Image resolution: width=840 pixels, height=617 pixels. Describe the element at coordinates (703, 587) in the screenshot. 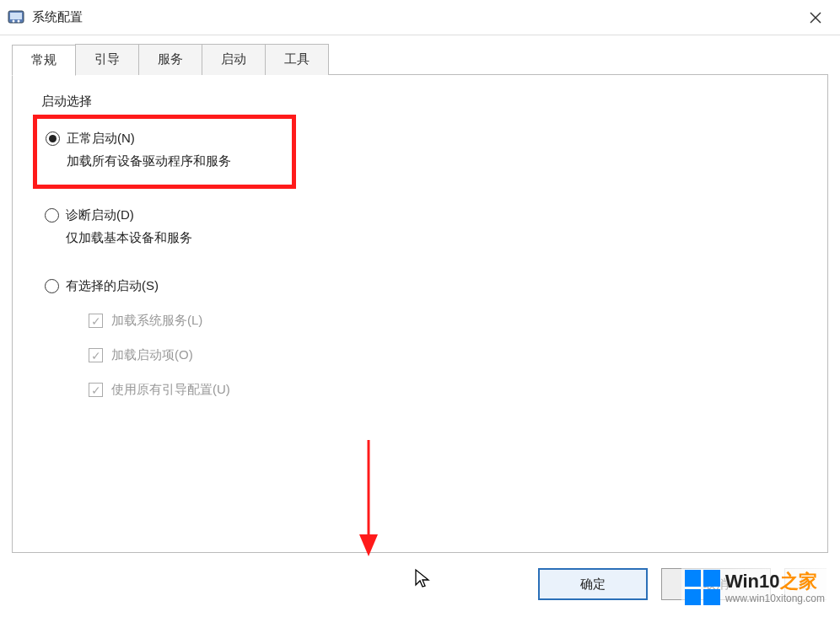

I see `windows-logo-icon` at that location.